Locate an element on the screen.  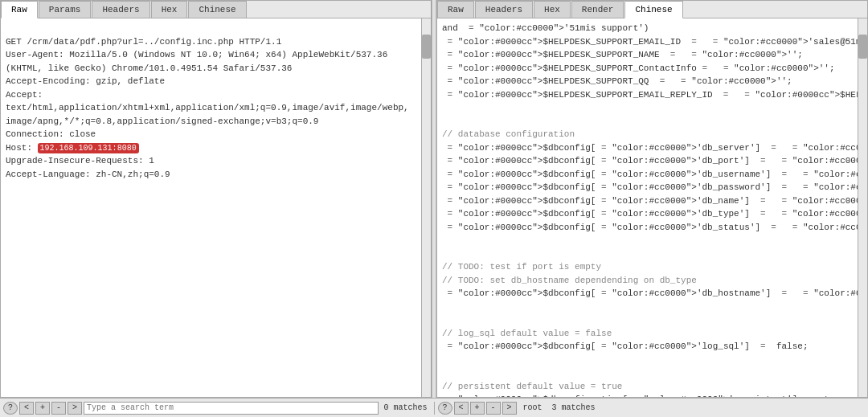
left-remove-button: - is located at coordinates (59, 408).